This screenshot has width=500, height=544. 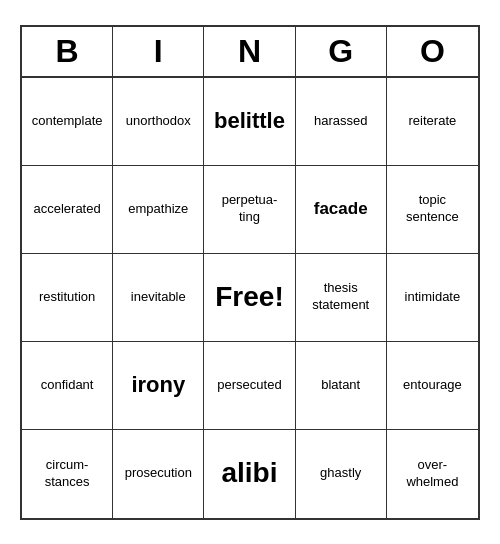 What do you see at coordinates (432, 122) in the screenshot?
I see `bingo-cell: reiterate` at bounding box center [432, 122].